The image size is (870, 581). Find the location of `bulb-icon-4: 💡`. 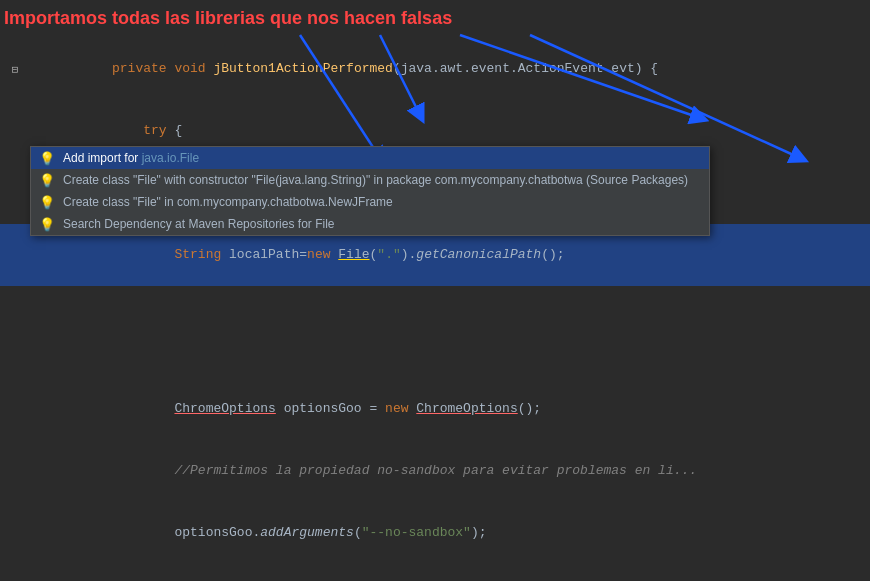

bulb-icon-4: 💡 is located at coordinates (47, 224).